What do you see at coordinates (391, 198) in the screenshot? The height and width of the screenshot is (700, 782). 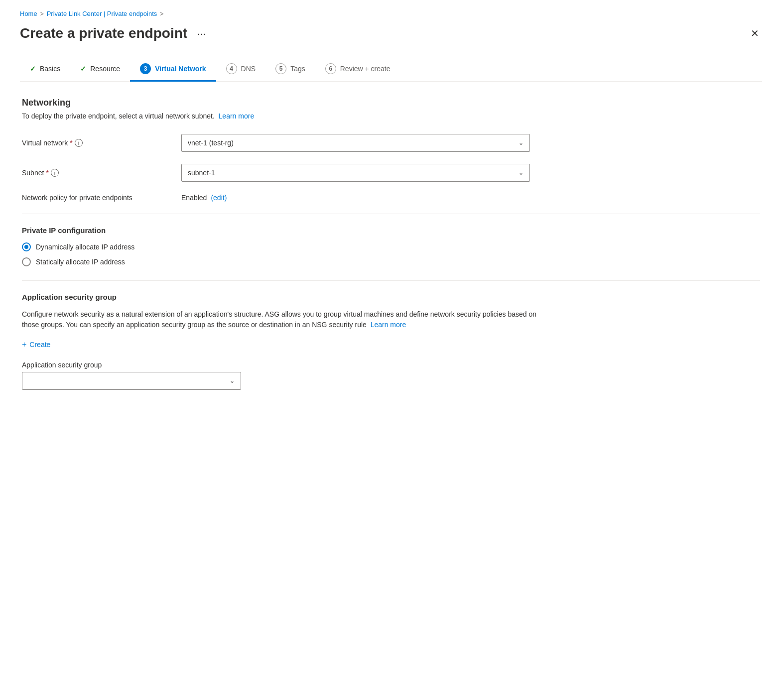 I see `network-policy-row: Network policy for private endpoints Ena…` at bounding box center [391, 198].